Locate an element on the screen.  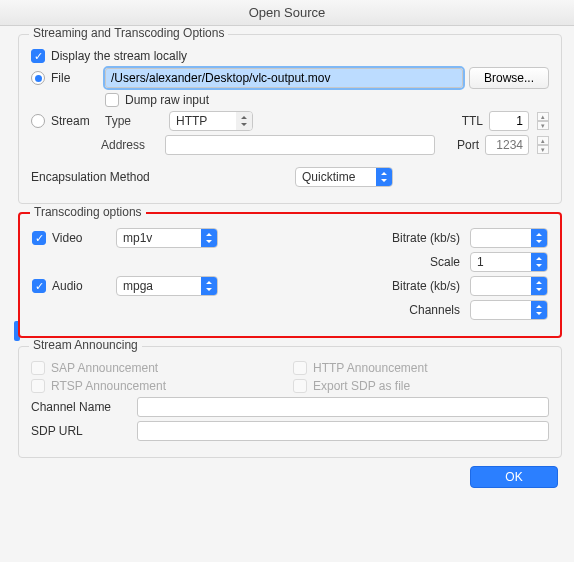
rtsp-label: RTSP Announcement is located at coordinates (108, 386).